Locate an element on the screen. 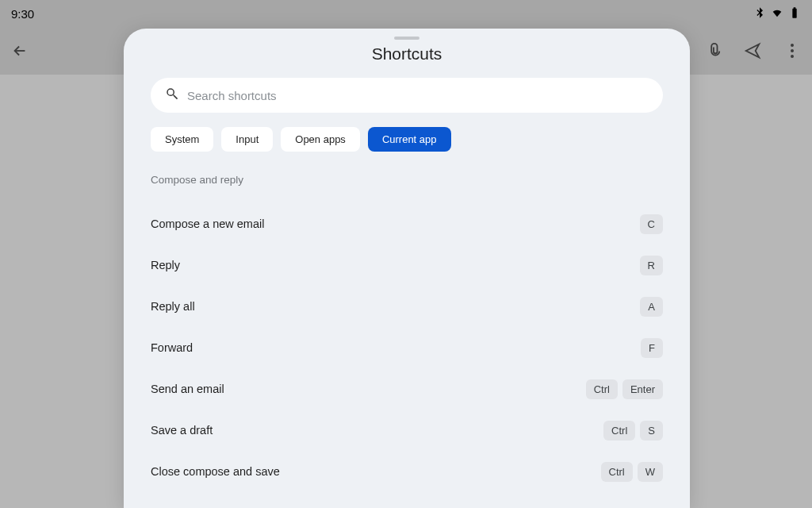  status-bar: 9:30 is located at coordinates (406, 13).